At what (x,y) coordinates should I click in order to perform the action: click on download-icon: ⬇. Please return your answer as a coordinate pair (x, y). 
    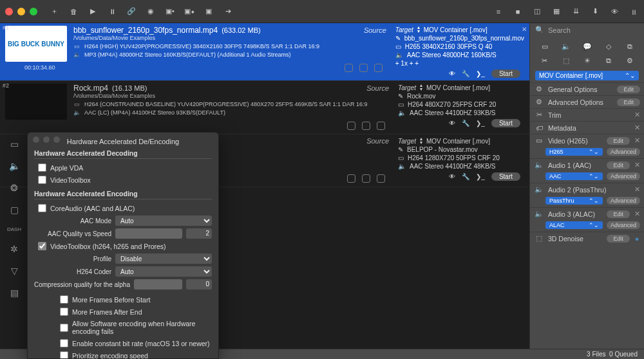
    Looking at the image, I should click on (595, 12).